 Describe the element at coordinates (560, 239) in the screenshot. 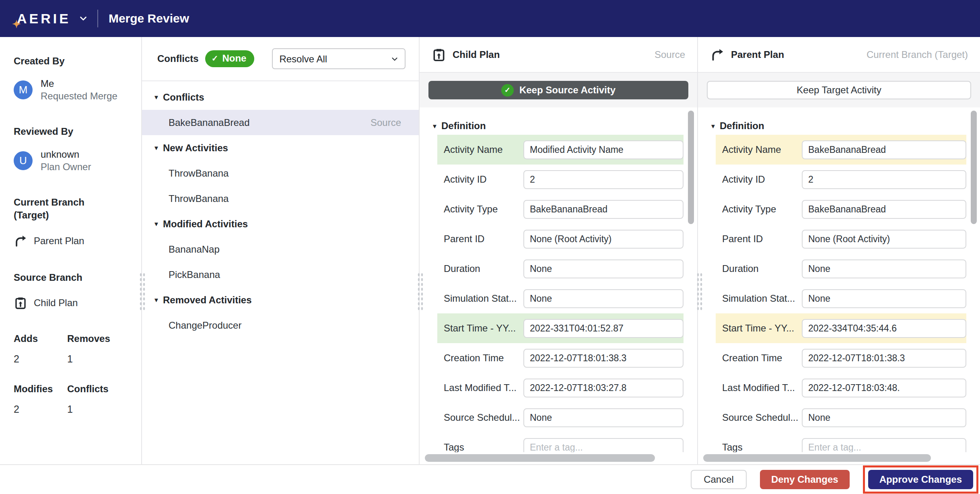

I see `definition-row: Parent ID` at that location.